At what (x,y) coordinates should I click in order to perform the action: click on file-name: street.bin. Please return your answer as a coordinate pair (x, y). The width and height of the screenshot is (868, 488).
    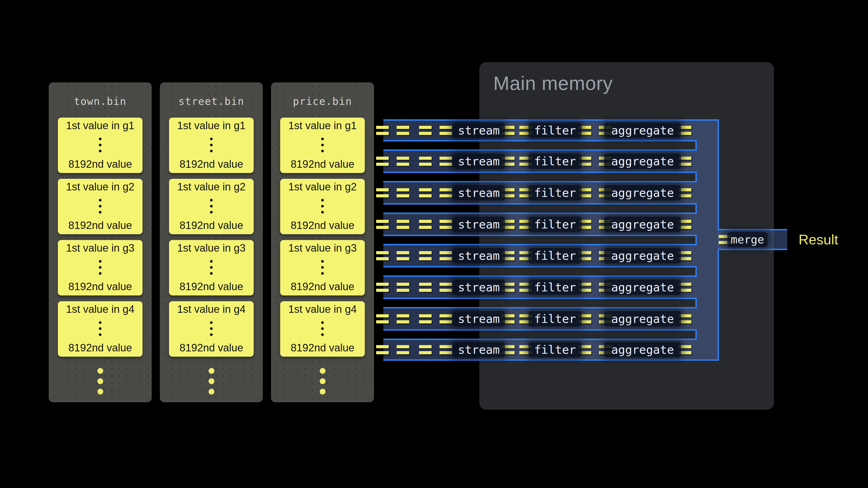
    Looking at the image, I should click on (211, 102).